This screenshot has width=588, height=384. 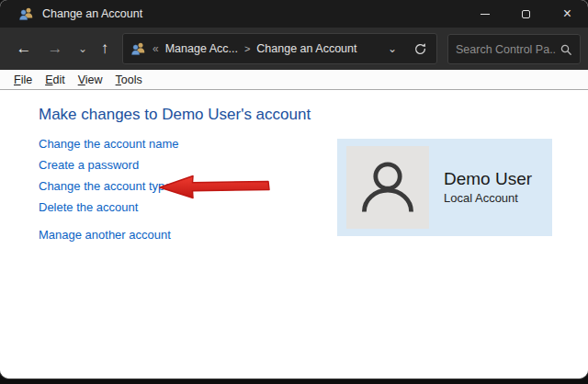 I want to click on search-box, so click(x=514, y=50).